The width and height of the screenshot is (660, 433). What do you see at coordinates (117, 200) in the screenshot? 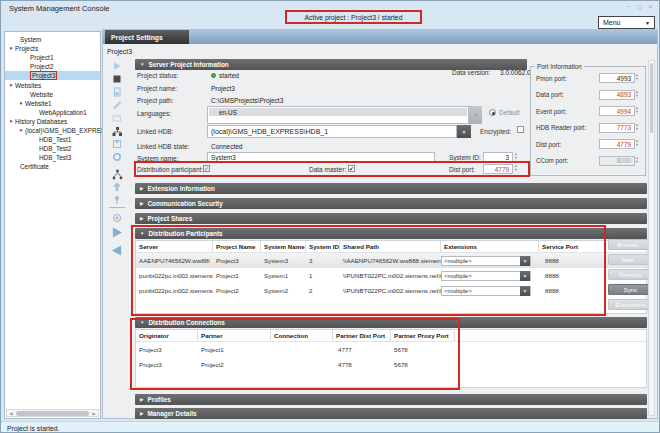
I see `pin-icon` at bounding box center [117, 200].